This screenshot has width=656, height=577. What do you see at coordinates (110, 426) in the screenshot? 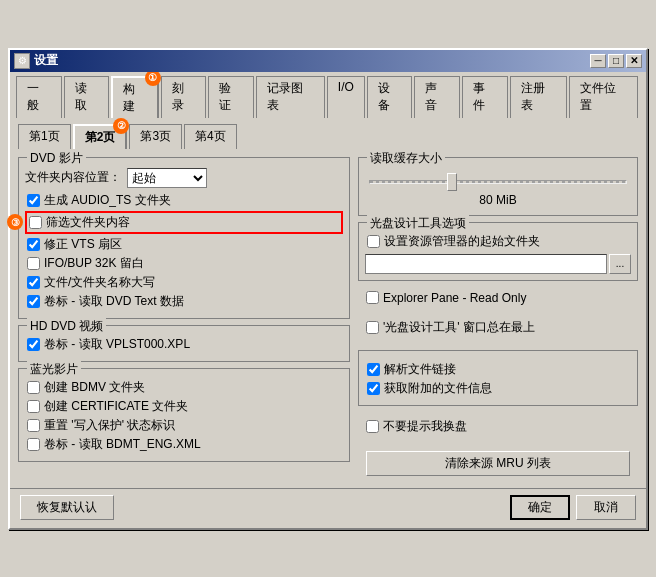
I see `bluray-cb-label-3: 重置 '写入保护' 状态标识` at bounding box center [110, 426].